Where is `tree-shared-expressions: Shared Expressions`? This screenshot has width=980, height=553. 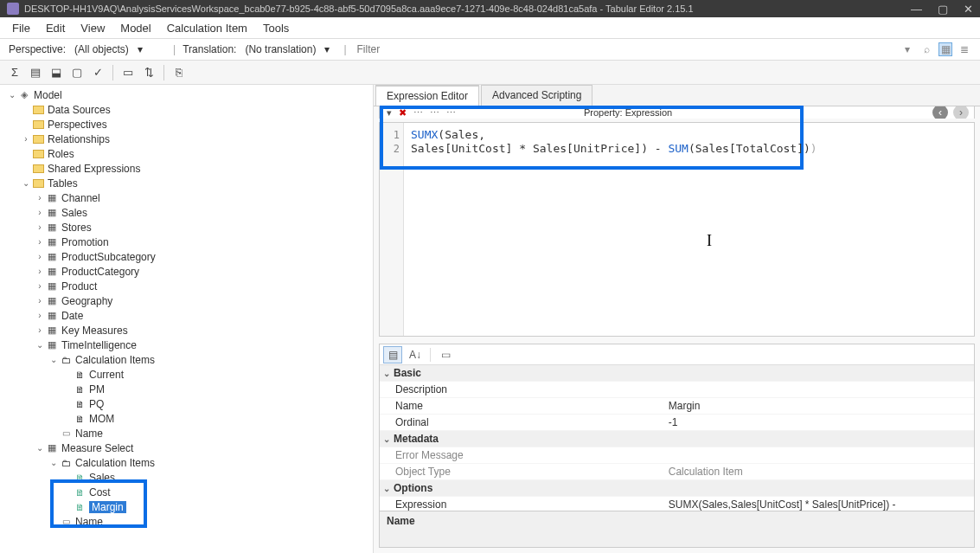
tree-shared-expressions: Shared Expressions is located at coordinates (189, 168).